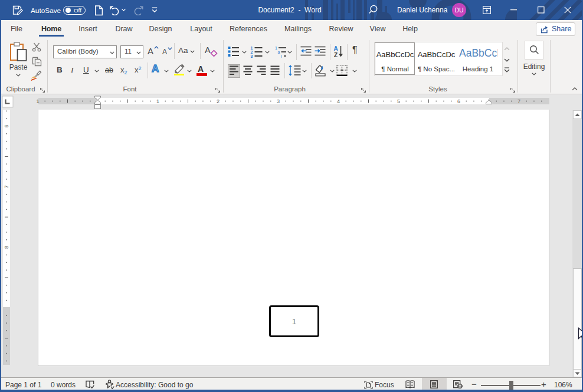 The height and width of the screenshot is (392, 583). Describe the element at coordinates (399, 101) in the screenshot. I see `svg-text: 5` at that location.